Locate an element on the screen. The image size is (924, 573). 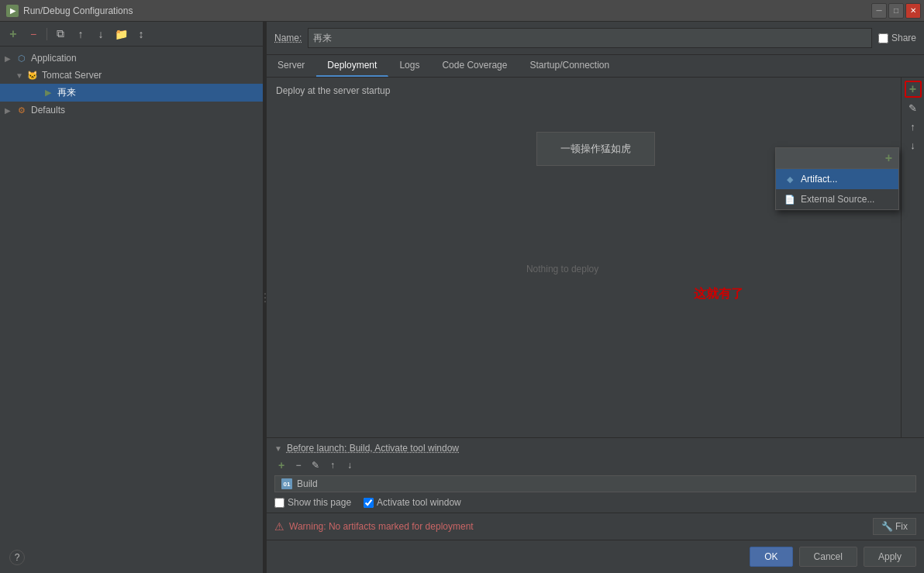
name-label: Name: is located at coordinates (288, 38).